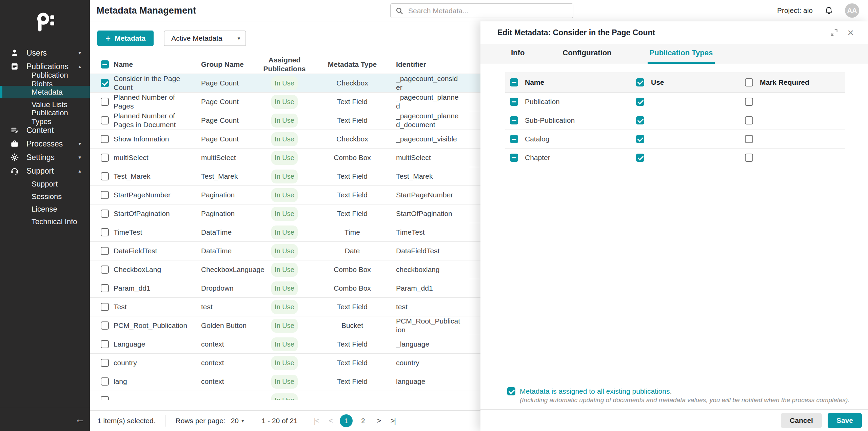  What do you see at coordinates (793, 82) in the screenshot?
I see `panel-column-mark-required: Mark Required` at bounding box center [793, 82].